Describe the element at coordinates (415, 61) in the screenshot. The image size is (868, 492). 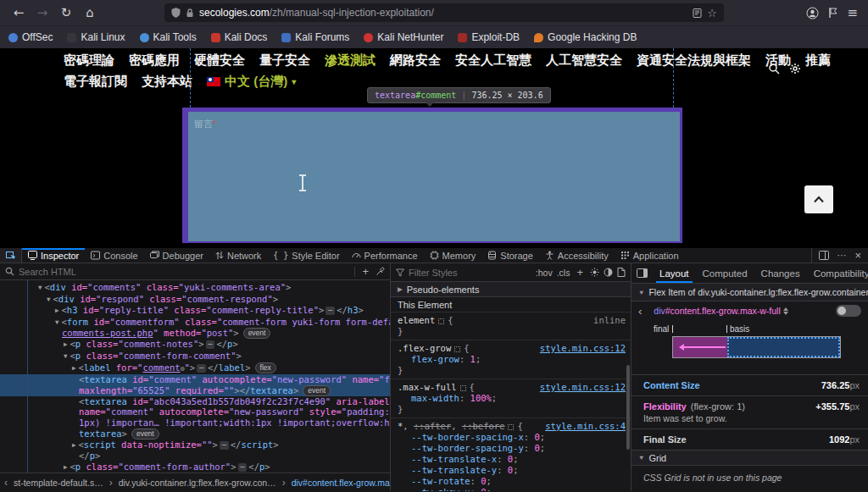
I see `nav-item: 網路安全` at that location.